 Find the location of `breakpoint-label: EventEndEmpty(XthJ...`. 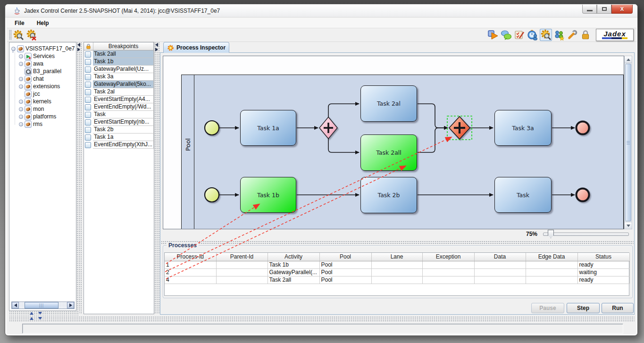

breakpoint-label: EventEndEmpty(XthJ... is located at coordinates (124, 145).